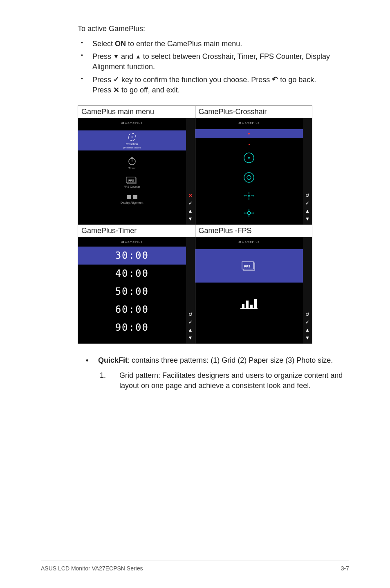 The height and width of the screenshot is (588, 390). I want to click on timer-value: 60:00, so click(132, 310).